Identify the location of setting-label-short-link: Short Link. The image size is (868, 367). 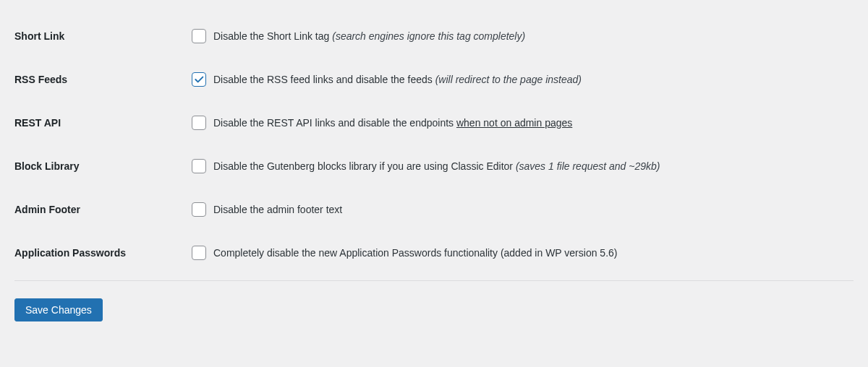
(103, 36).